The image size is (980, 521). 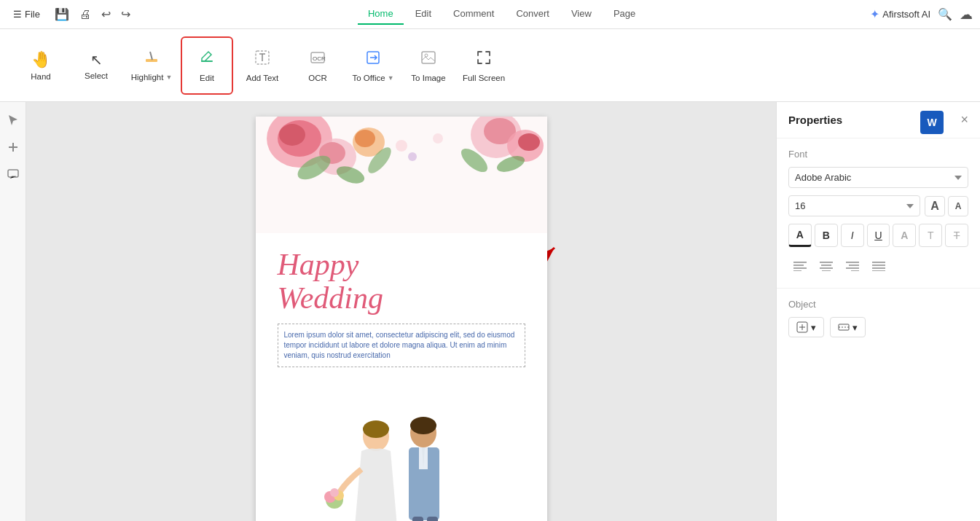 I want to click on addtext-tool-button: Add Text, so click(x=262, y=66).